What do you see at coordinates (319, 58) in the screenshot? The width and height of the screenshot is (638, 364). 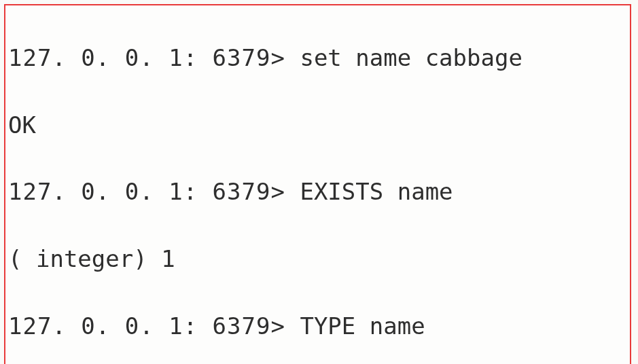 I see `terminal-line: 127. 0. 0. 1: 6379> set name cabbage` at bounding box center [319, 58].